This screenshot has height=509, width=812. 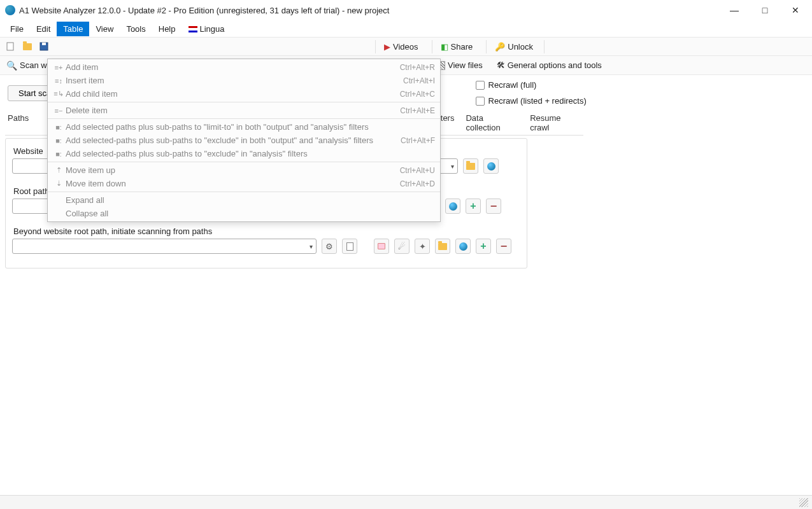 What do you see at coordinates (73, 29) in the screenshot?
I see `menu-table: Table` at bounding box center [73, 29].